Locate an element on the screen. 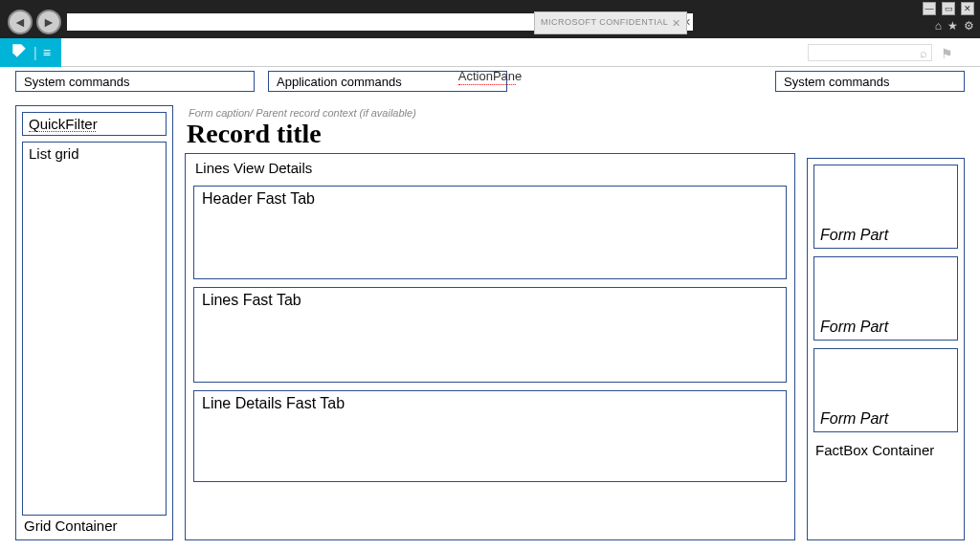 This screenshot has height=550, width=980. dynamics-logo-icon is located at coordinates (19, 52).